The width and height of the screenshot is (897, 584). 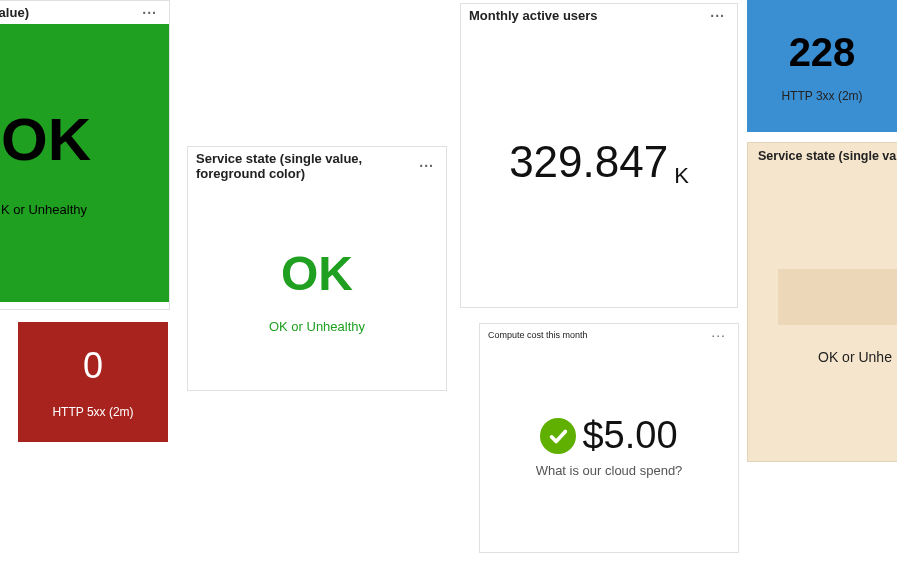 What do you see at coordinates (317, 268) in the screenshot?
I see `card-service-state-fg: Service state (single value, foreground …` at bounding box center [317, 268].